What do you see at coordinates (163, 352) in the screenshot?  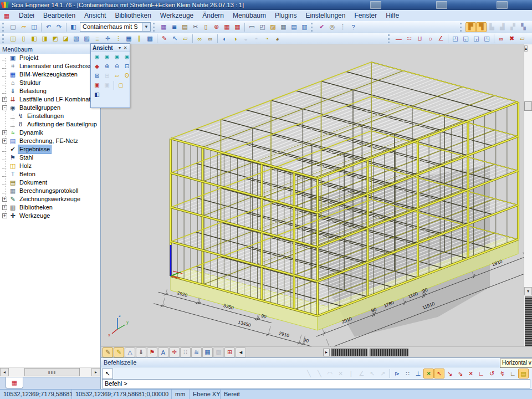 I see `show-member-labels-icon: A` at bounding box center [163, 352].